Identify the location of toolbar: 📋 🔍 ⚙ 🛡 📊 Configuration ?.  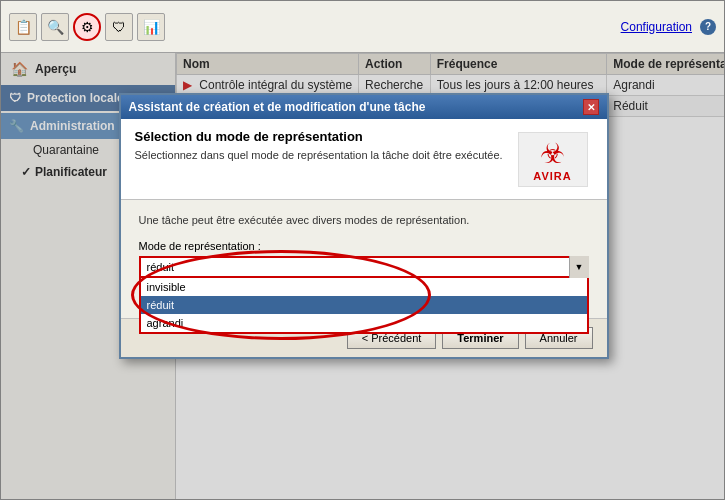
(362, 27).